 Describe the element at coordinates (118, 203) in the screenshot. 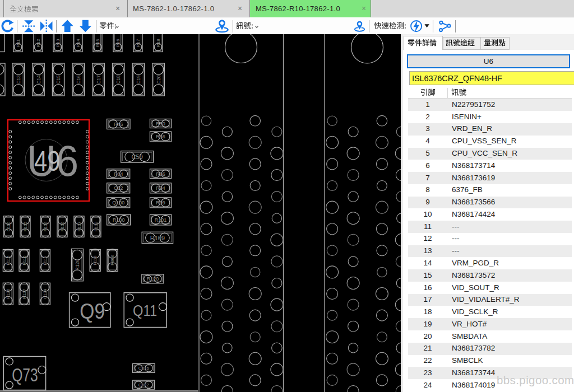

I see `svg-text: Q100` at that location.